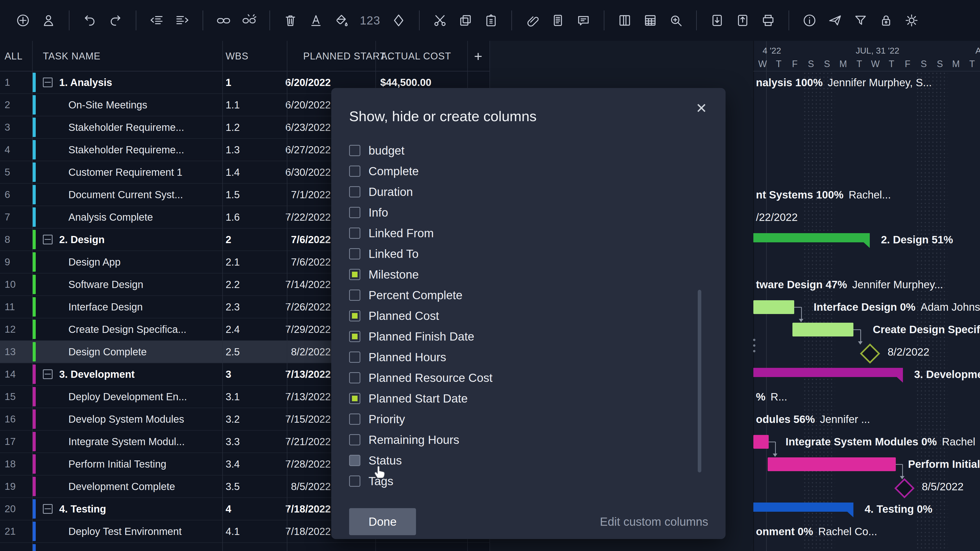 Image resolution: width=980 pixels, height=551 pixels. What do you see at coordinates (249, 21) in the screenshot?
I see `unlink-tasks-icon` at bounding box center [249, 21].